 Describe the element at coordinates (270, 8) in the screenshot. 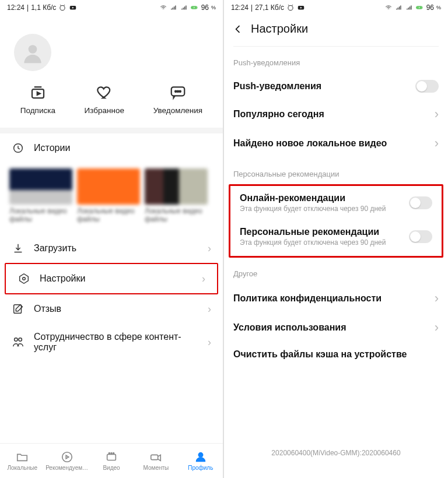

I see `status-rate: 27,1 Кб/с` at that location.